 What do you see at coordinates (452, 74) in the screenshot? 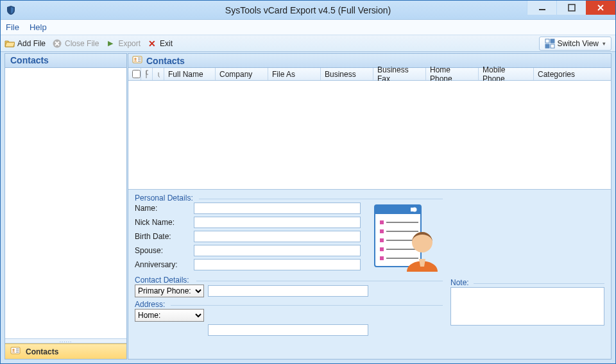
I see `col-home-phone: Home Phone` at bounding box center [452, 74].